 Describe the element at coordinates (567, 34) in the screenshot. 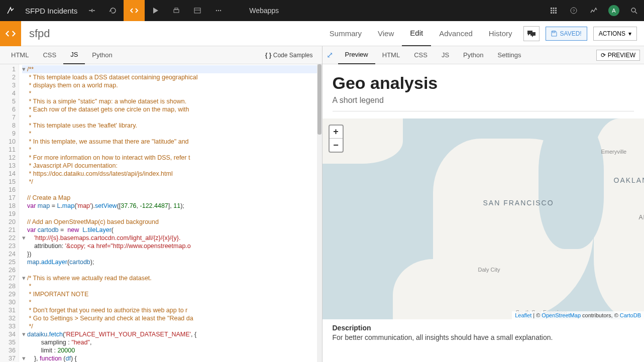

I see `save-button: SAVED!` at that location.